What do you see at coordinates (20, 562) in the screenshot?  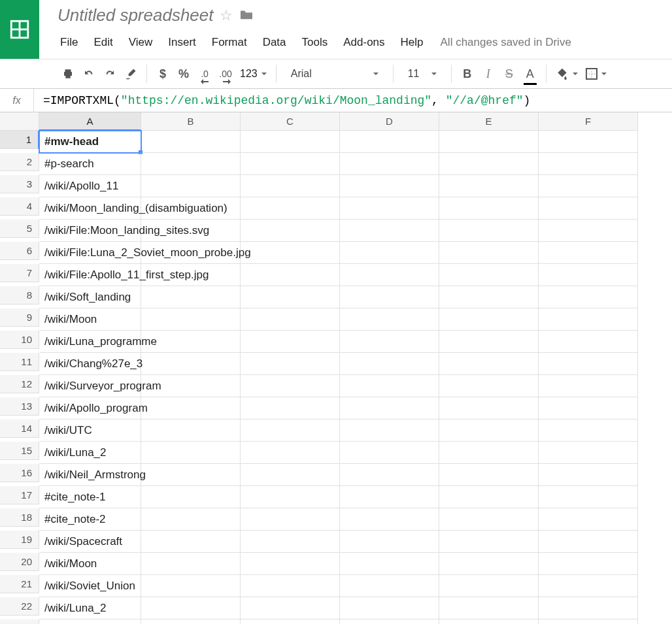 I see `row-header: 20` at bounding box center [20, 562].